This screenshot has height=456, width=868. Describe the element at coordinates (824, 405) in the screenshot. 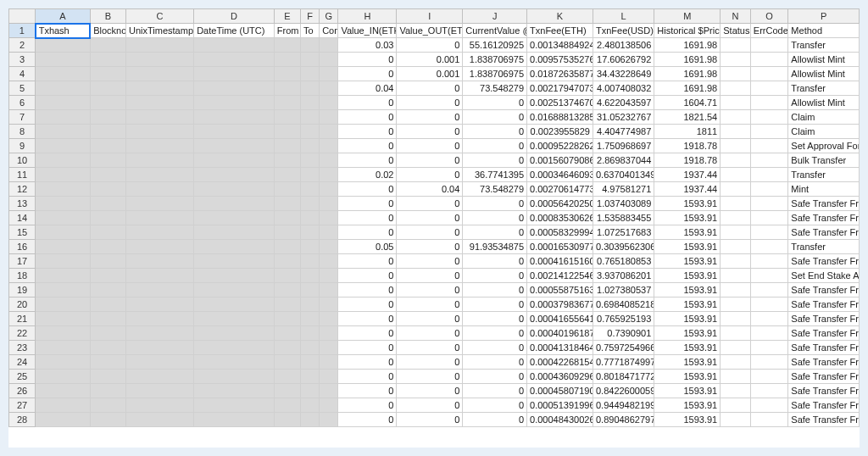

I see `cell-P27: Safe Transfer From` at that location.